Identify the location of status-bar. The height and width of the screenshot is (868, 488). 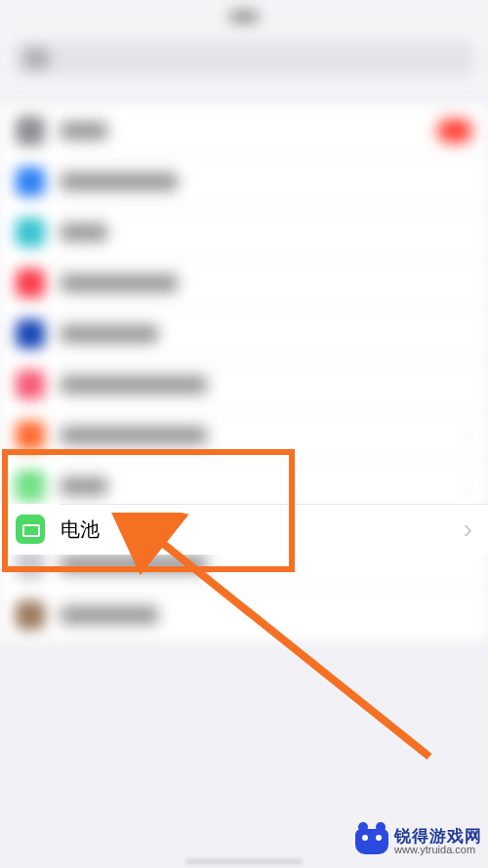
(244, 17).